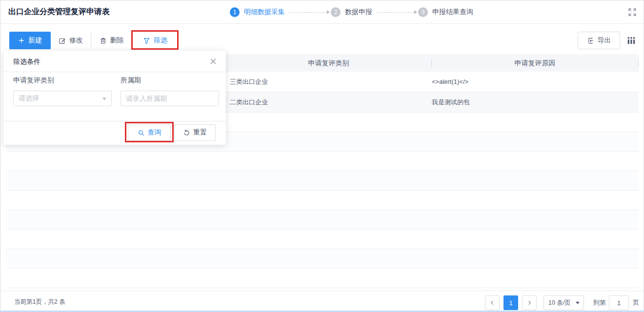 The image size is (644, 312). I want to click on edit-button-label: 修改, so click(76, 40).